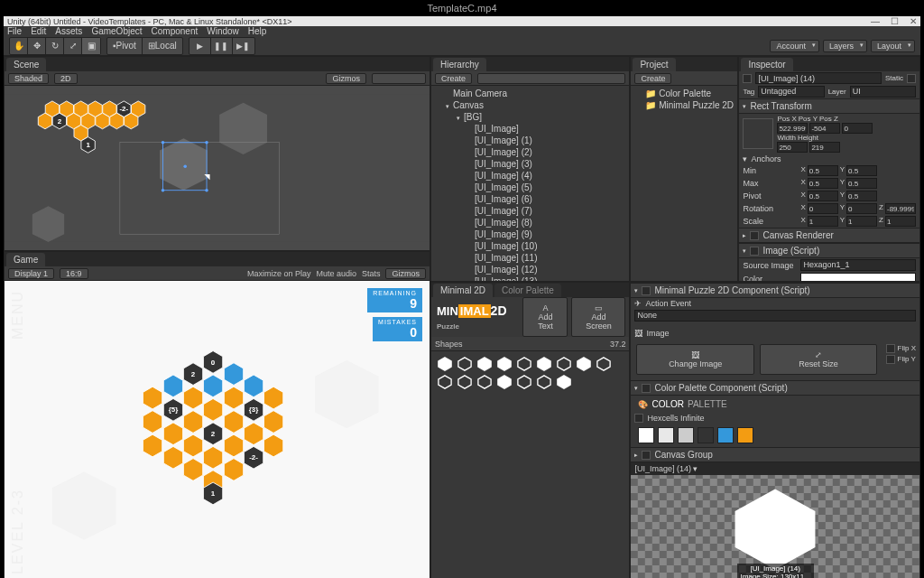 The width and height of the screenshot is (924, 578). What do you see at coordinates (14, 31) in the screenshot?
I see `menu-file: File` at bounding box center [14, 31].